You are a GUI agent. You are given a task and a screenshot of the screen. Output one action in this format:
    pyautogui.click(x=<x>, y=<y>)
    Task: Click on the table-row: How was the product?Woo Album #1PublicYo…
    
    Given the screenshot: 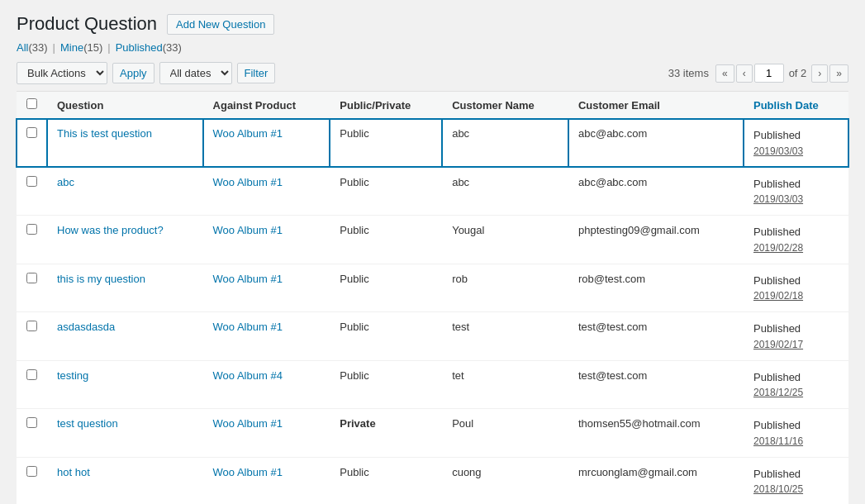 What is the action you would take?
    pyautogui.click(x=433, y=240)
    